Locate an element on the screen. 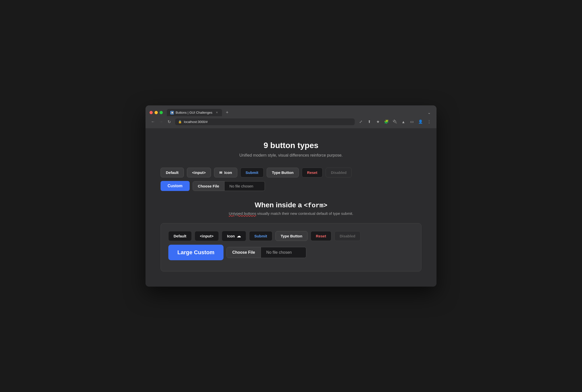 Image resolution: width=582 pixels, height=392 pixels. section2-submit-button: Submit is located at coordinates (261, 236).